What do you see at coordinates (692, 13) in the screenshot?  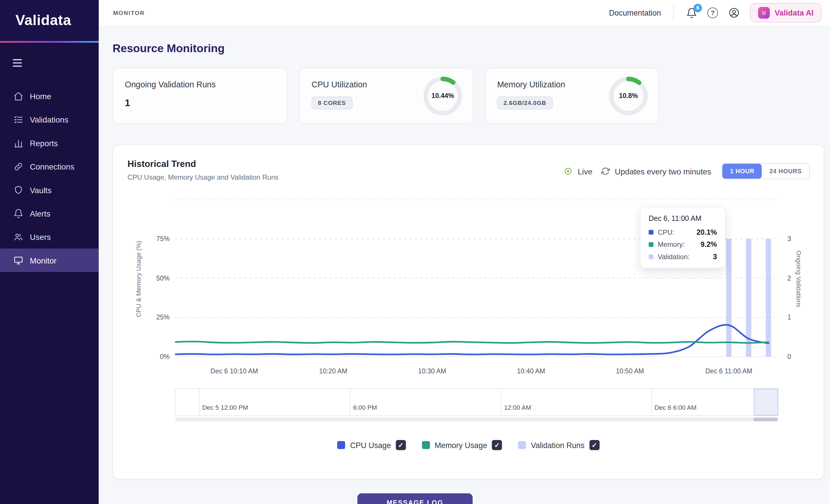 I see `notifications-button: 6` at bounding box center [692, 13].